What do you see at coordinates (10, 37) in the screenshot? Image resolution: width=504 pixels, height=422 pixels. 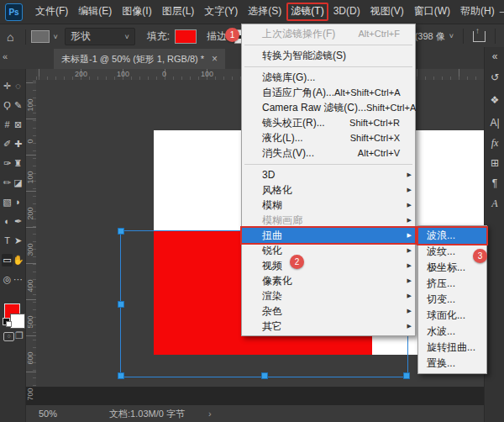 I see `home-icon: ⌂` at bounding box center [10, 37].